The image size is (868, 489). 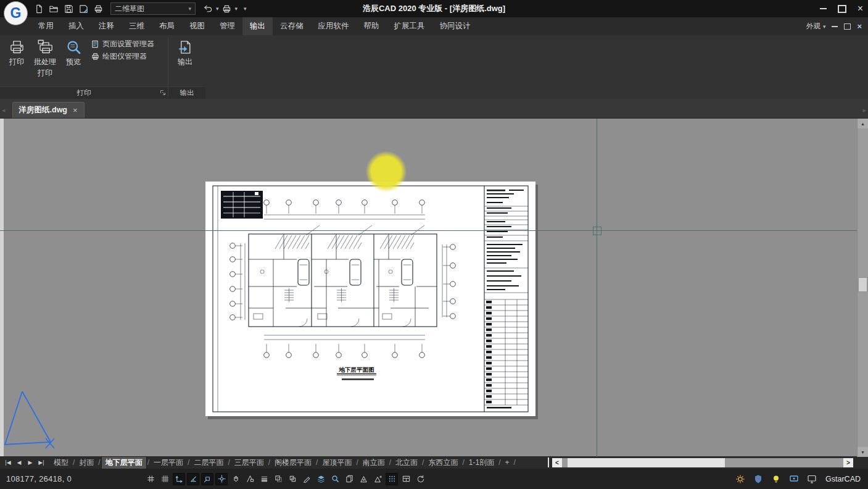 What do you see at coordinates (860, 9) in the screenshot?
I see `close-icon: ×` at bounding box center [860, 9].